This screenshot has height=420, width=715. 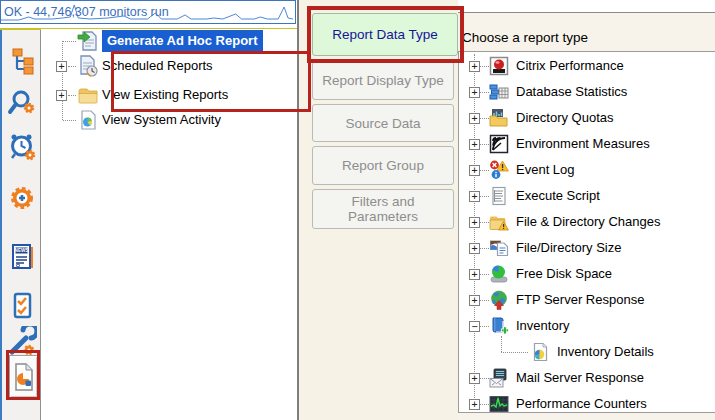 What do you see at coordinates (499, 248) in the screenshot?
I see `file-directory-size-icon` at bounding box center [499, 248].